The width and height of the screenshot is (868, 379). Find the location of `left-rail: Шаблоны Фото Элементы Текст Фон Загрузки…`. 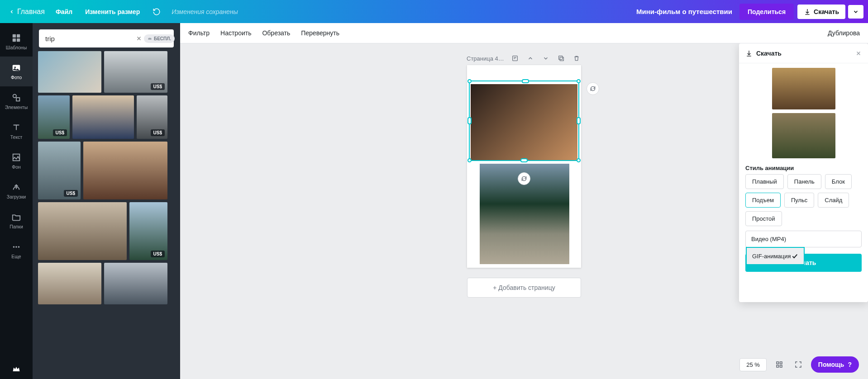

left-rail: Шаблоны Фото Элементы Текст Фон Загрузки… is located at coordinates (16, 201).